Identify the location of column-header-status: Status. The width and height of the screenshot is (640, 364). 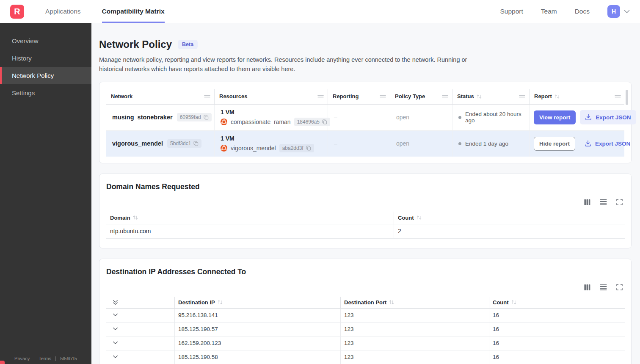
(491, 97).